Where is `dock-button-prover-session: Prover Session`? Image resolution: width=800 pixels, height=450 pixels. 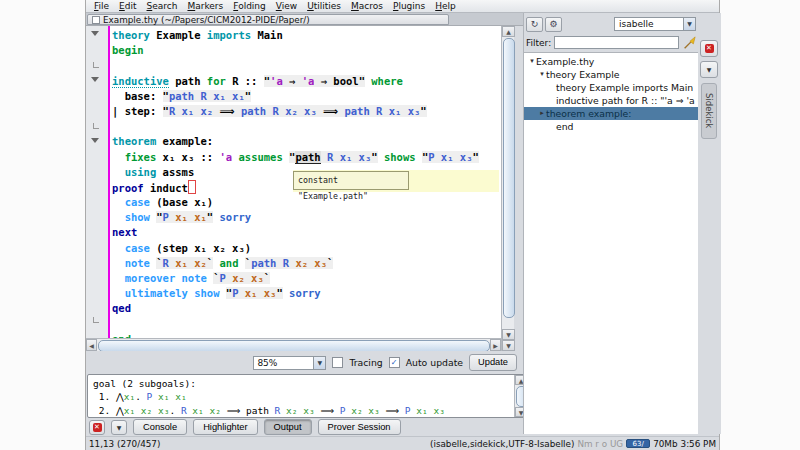
dock-button-prover-session: Prover Session is located at coordinates (360, 427).